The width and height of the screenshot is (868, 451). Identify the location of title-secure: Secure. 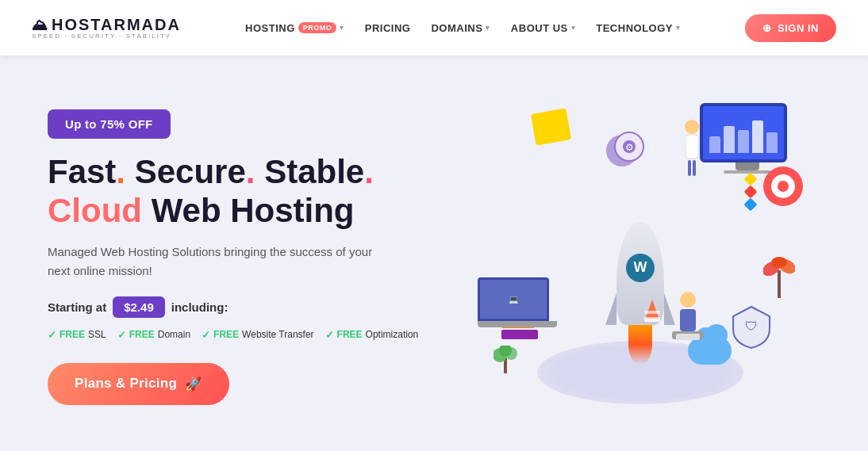
(186, 171).